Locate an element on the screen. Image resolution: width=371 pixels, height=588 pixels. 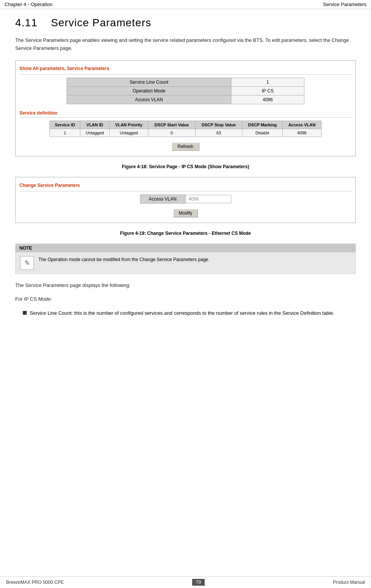
col-access-vlan: Access VLAN is located at coordinates (302, 125).